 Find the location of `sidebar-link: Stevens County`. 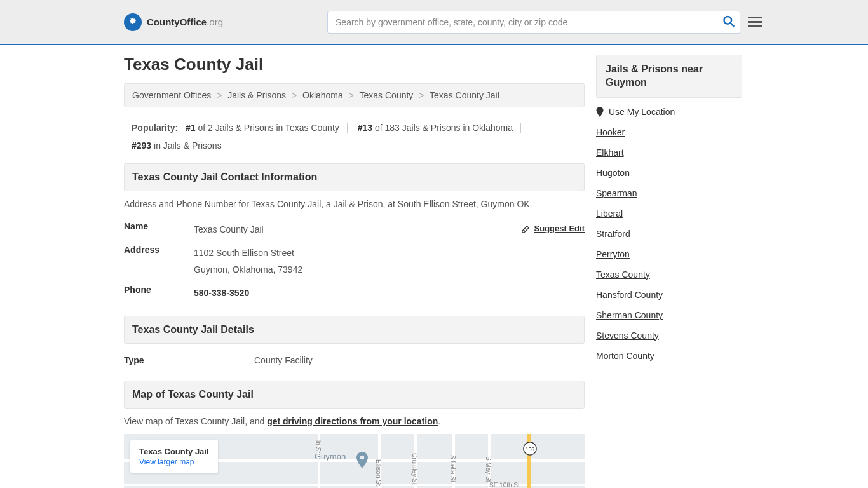

sidebar-link: Stevens County is located at coordinates (628, 336).